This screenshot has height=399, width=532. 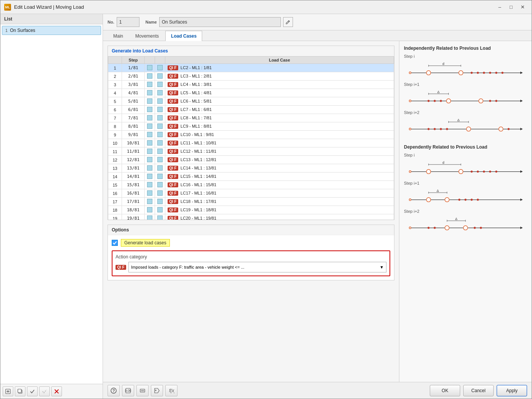 What do you see at coordinates (251, 168) in the screenshot?
I see `table-row: 13 13/81 QI F LC14 - ML1 : 13/81` at bounding box center [251, 168].